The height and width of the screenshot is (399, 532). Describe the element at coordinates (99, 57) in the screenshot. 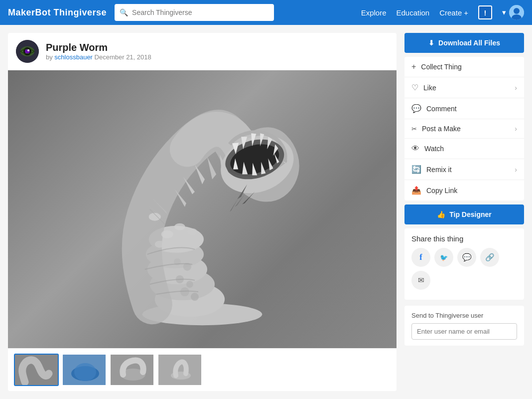

I see `thing-author: by schlossbauer December 21, 2018` at that location.